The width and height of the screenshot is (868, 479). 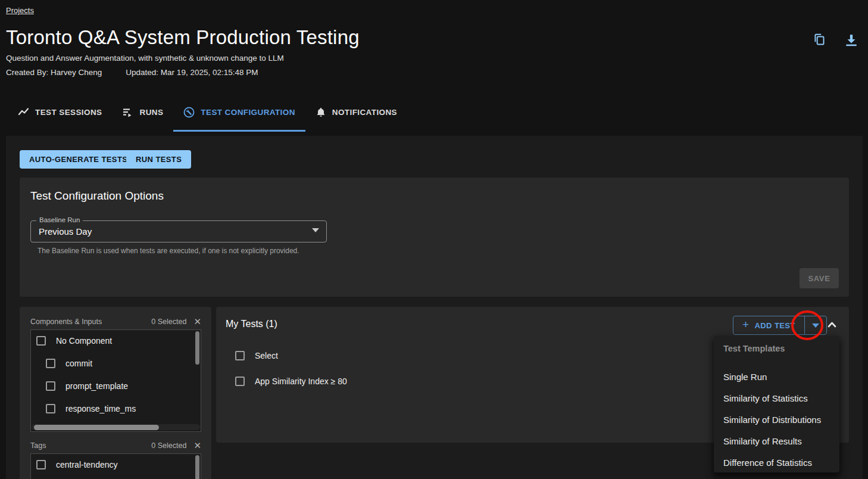 I want to click on plus-icon: +, so click(x=746, y=325).